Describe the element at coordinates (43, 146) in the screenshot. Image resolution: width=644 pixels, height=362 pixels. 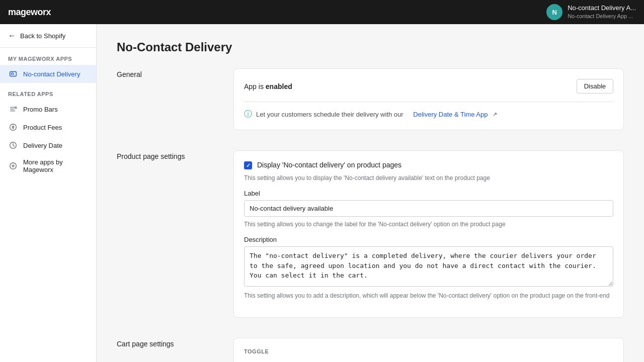
I see `delivery-date-label: Delivery Date` at that location.